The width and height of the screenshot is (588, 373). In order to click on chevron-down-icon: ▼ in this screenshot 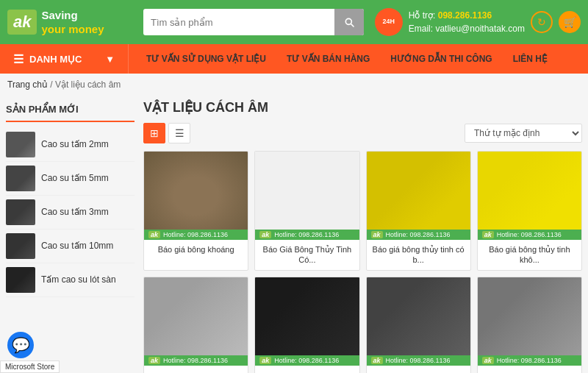, I will do `click(110, 59)`.